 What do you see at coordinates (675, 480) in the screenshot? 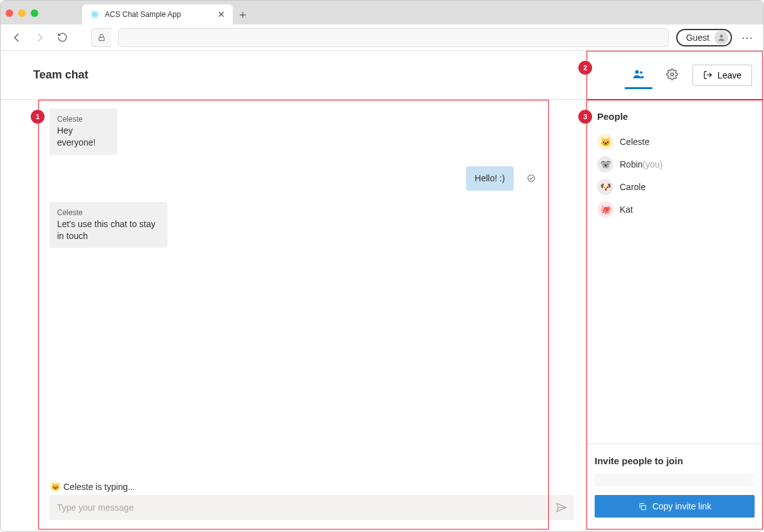
I see `invite-link-field` at bounding box center [675, 480].